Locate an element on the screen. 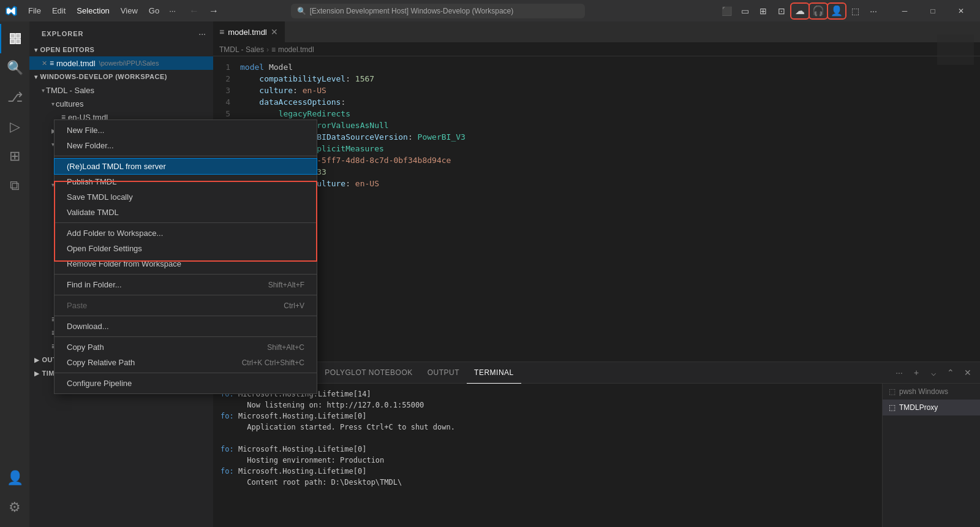  panel-tab-output: OUTPUT is located at coordinates (443, 373).